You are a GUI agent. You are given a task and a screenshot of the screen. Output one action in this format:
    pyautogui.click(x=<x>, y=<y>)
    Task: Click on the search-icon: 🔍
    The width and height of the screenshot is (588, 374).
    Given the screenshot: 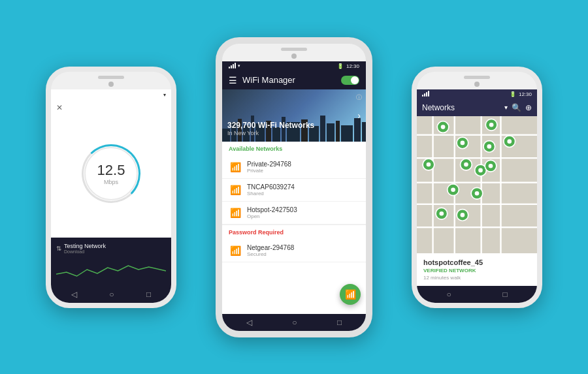 What is the action you would take?
    pyautogui.click(x=516, y=108)
    